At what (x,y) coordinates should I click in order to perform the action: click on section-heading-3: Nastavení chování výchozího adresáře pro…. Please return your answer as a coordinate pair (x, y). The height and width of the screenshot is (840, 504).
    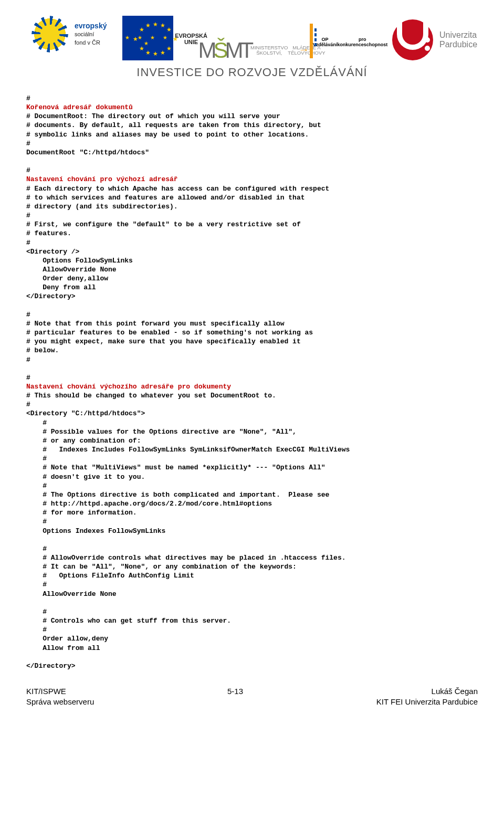
    Looking at the image, I should click on (129, 386).